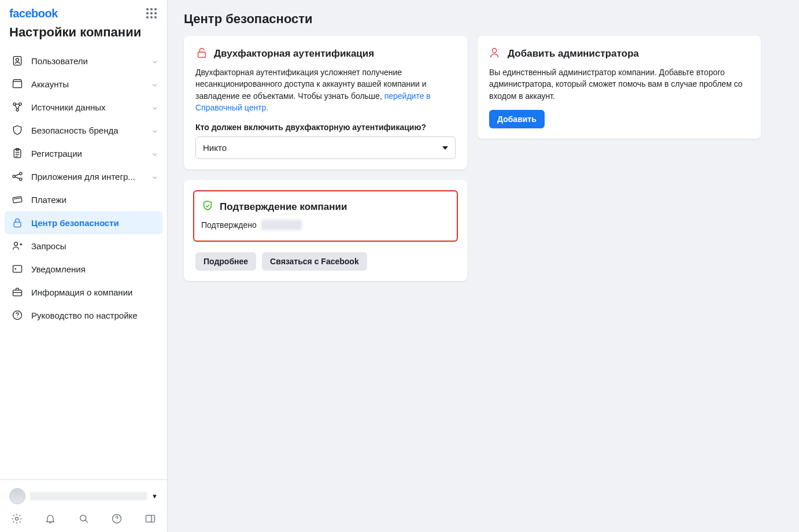 The image size is (799, 532). Describe the element at coordinates (619, 84) in the screenshot. I see `add-admin-text: Вы единственный администратор компании. …` at that location.